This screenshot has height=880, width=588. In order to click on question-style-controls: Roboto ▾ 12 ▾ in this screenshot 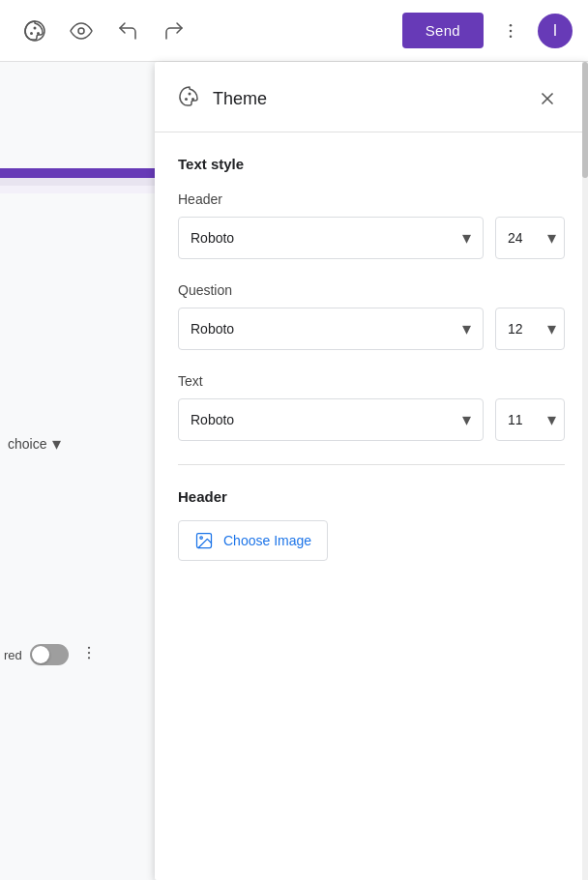, I will do `click(371, 329)`.